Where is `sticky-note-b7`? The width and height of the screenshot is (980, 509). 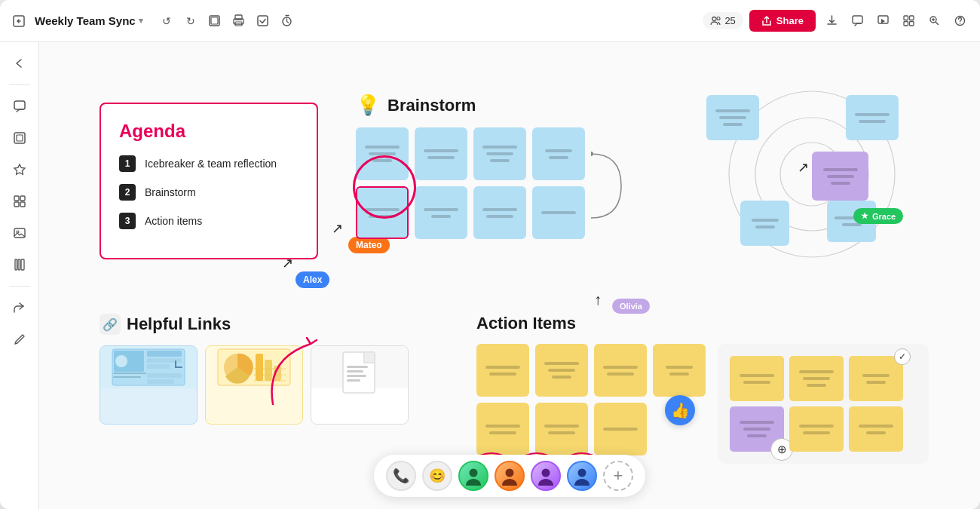
sticky-note-b7 is located at coordinates (500, 213).